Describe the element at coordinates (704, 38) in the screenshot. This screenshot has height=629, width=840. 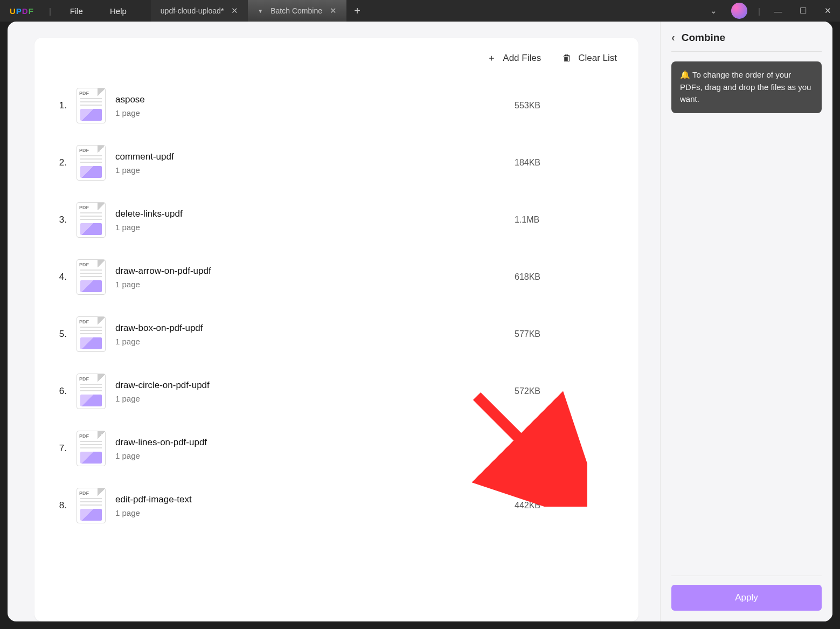
I see `sidebar-title: Combine` at that location.